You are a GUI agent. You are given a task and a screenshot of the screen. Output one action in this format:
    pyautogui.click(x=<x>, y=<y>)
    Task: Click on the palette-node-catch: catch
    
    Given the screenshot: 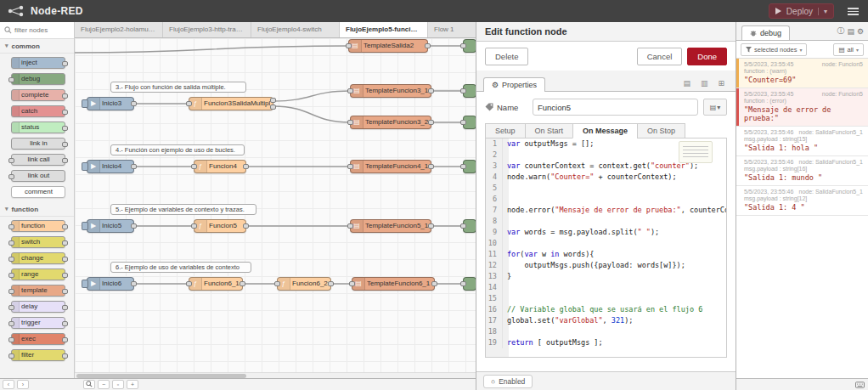 What is the action you would take?
    pyautogui.click(x=38, y=111)
    